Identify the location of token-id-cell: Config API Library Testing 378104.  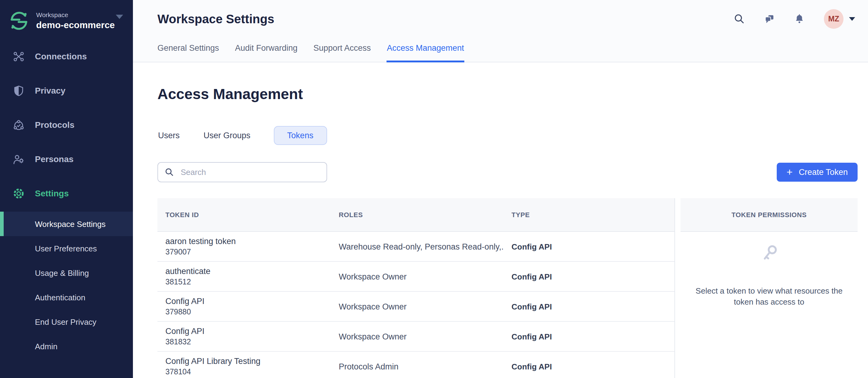
(244, 366).